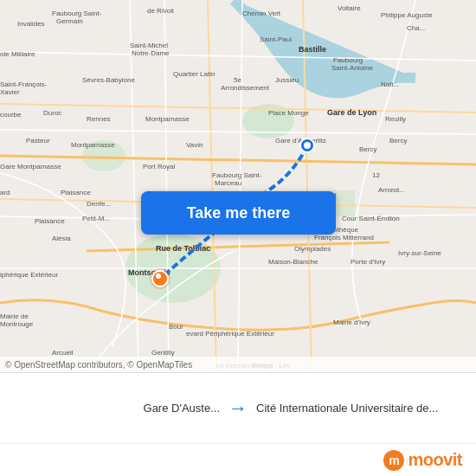 This screenshot has height=476, width=476. Describe the element at coordinates (348, 61) in the screenshot. I see `svg-text: Faubourg` at that location.